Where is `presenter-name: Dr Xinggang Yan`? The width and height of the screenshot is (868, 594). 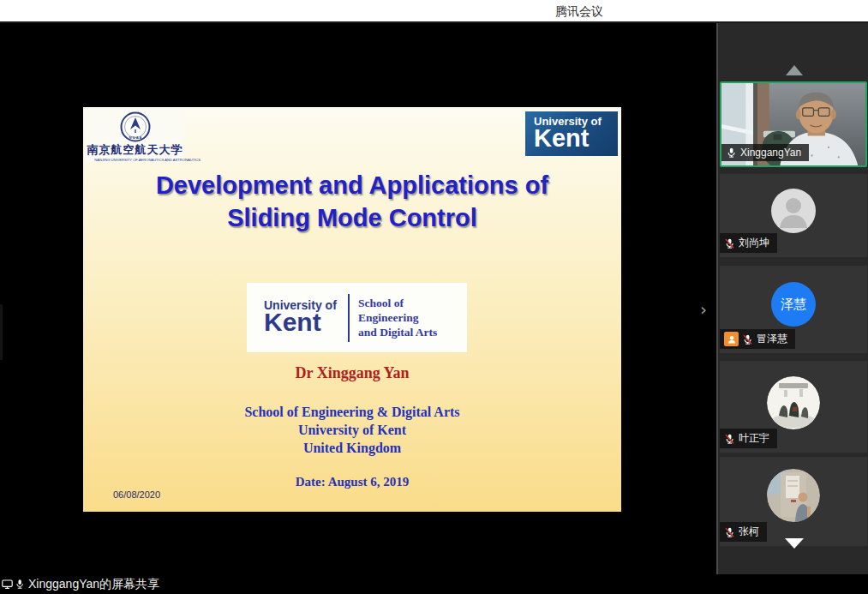
presenter-name: Dr Xinggang Yan is located at coordinates (352, 374).